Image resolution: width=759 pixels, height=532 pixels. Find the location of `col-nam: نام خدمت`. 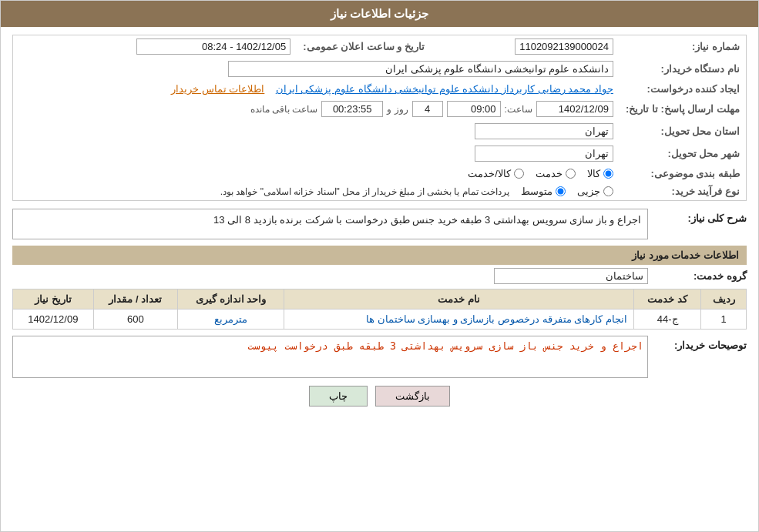

col-nam: نام خدمت is located at coordinates (459, 299).